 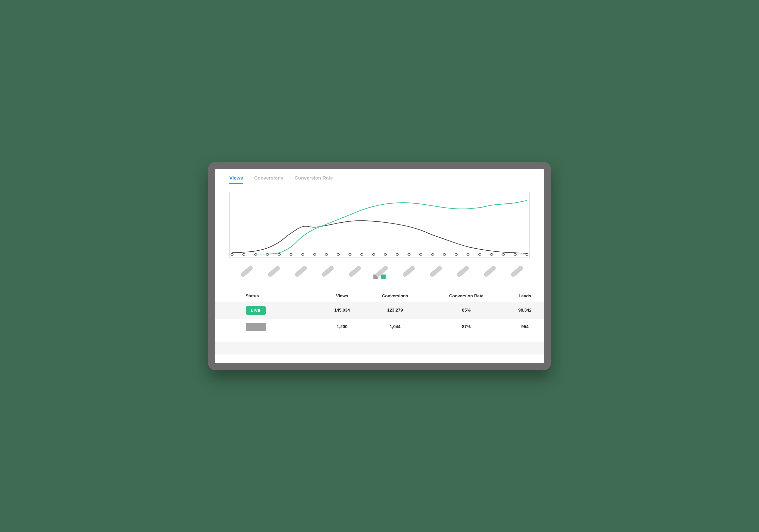 What do you see at coordinates (380, 225) in the screenshot?
I see `chart-svg` at bounding box center [380, 225].